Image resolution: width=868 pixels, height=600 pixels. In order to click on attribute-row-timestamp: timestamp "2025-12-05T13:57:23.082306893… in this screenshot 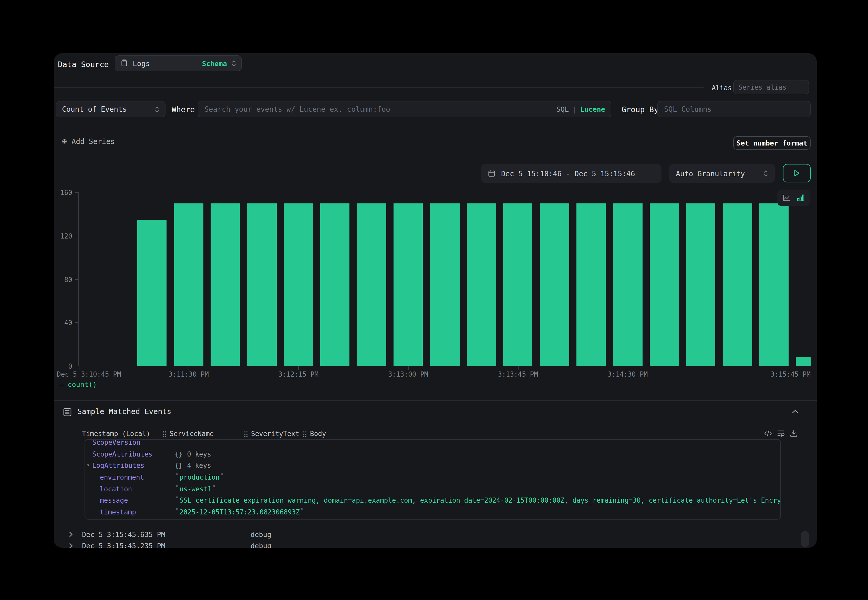, I will do `click(433, 512)`.